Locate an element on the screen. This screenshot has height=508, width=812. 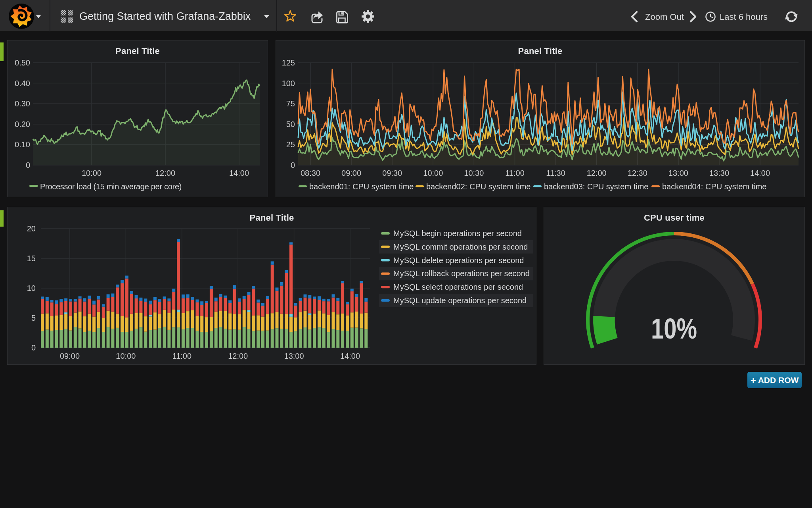
svg-text: backend03: CPU system time is located at coordinates (596, 187).